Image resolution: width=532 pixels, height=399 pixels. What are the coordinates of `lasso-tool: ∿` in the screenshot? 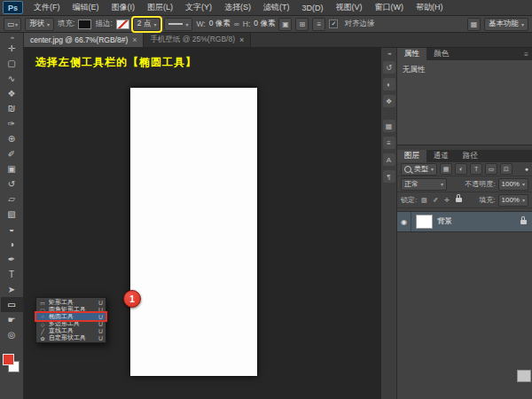 It's located at (12, 78).